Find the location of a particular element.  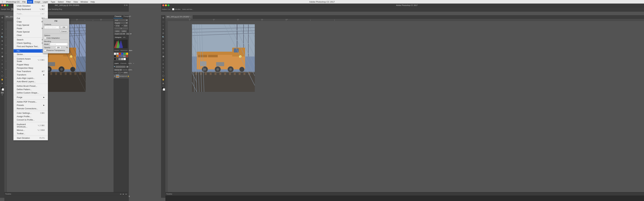

menu-image: Image is located at coordinates (38, 2).